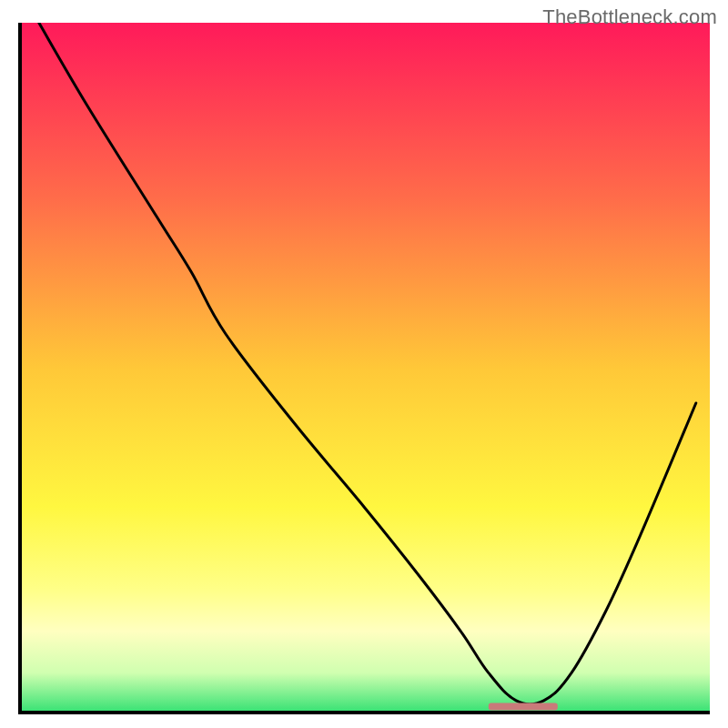  Describe the element at coordinates (523, 706) in the screenshot. I see `optimum-range-marker` at that location.